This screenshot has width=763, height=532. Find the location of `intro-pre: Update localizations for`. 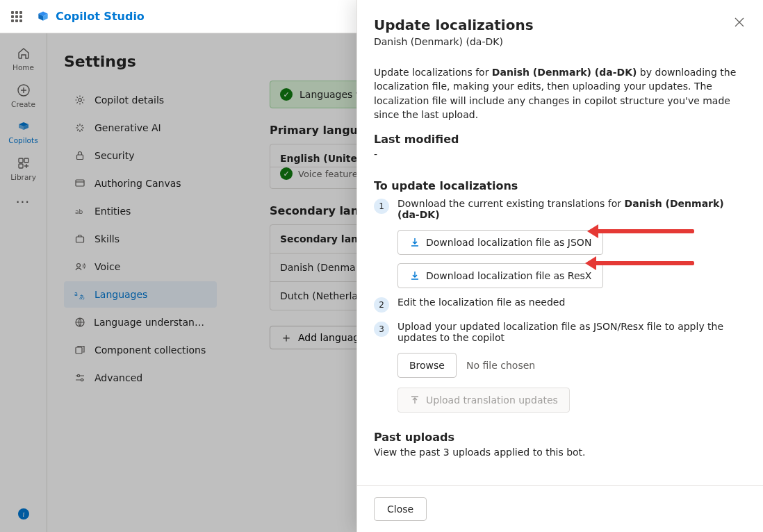

intro-pre: Update localizations for is located at coordinates (433, 72).